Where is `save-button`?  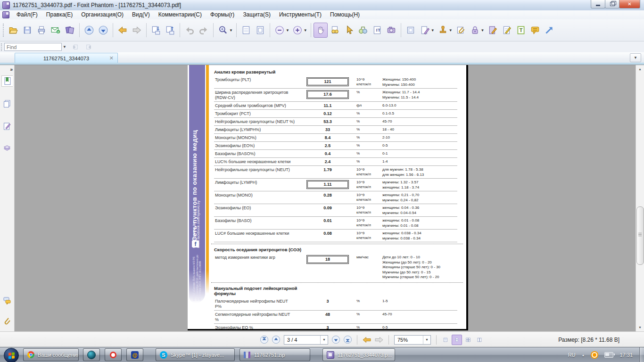
save-button is located at coordinates (27, 30).